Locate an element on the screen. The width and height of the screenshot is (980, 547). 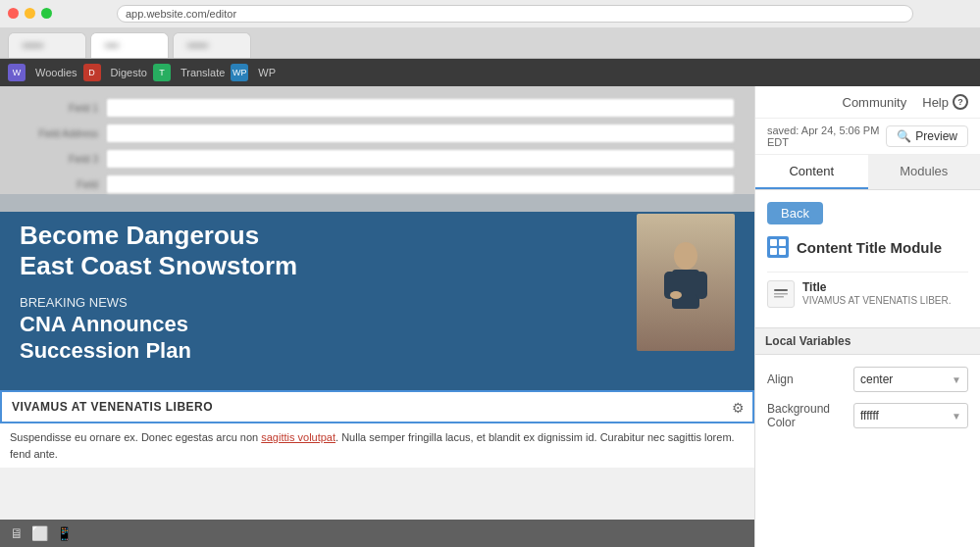
ext-label-woodies: Woodies is located at coordinates (57, 73).